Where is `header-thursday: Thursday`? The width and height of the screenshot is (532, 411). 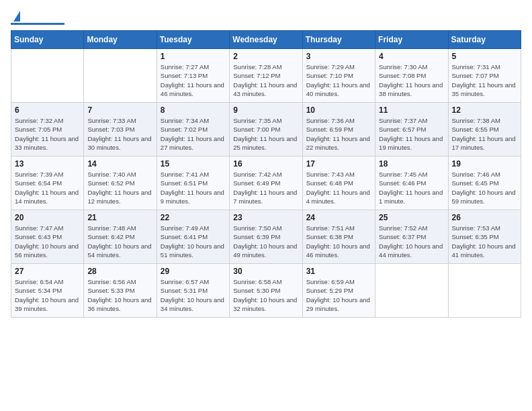
header-thursday: Thursday is located at coordinates (339, 40).